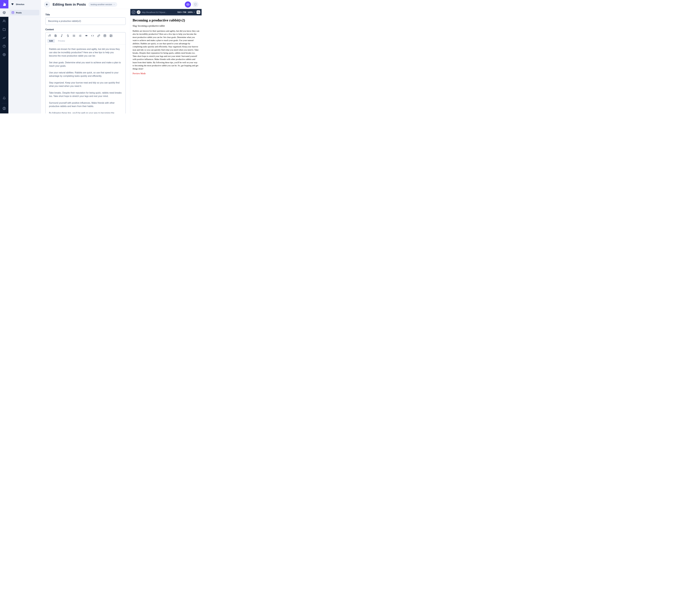  What do you see at coordinates (166, 26) in the screenshot?
I see `preview-slug: Slug: becoming-a-productive-rabbit` at bounding box center [166, 26].